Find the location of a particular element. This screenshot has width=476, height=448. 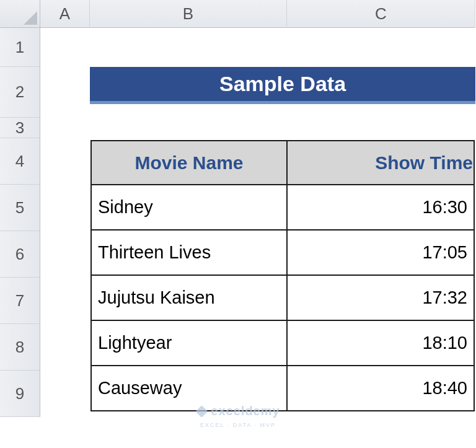

cell-movie: Sidney is located at coordinates (189, 207).